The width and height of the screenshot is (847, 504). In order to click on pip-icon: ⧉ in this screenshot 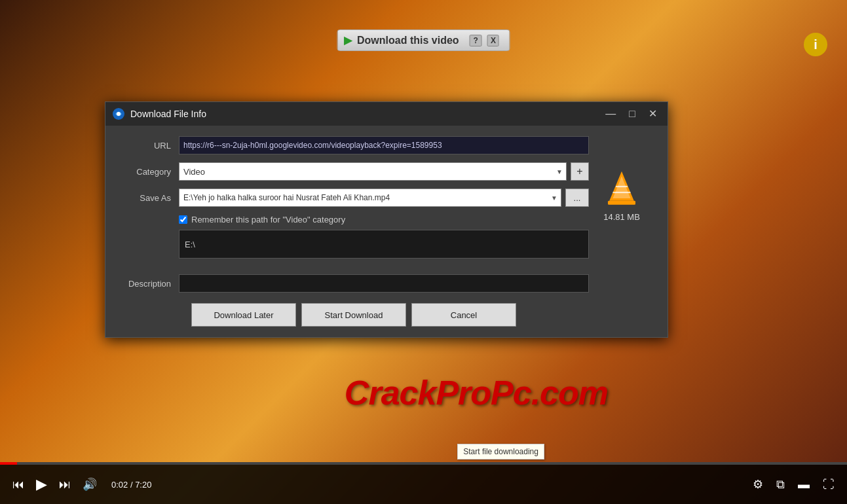, I will do `click(781, 484)`.